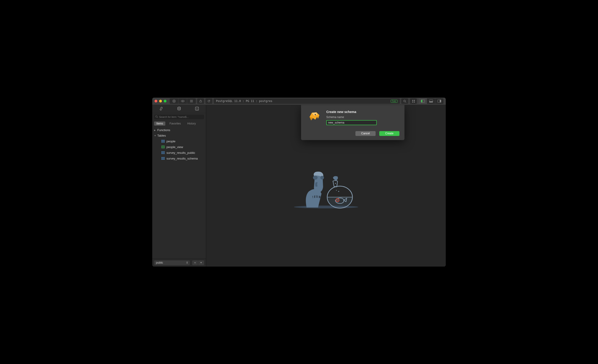 The height and width of the screenshot is (364, 598). Describe the element at coordinates (162, 136) in the screenshot. I see `tree-label: Tables` at that location.